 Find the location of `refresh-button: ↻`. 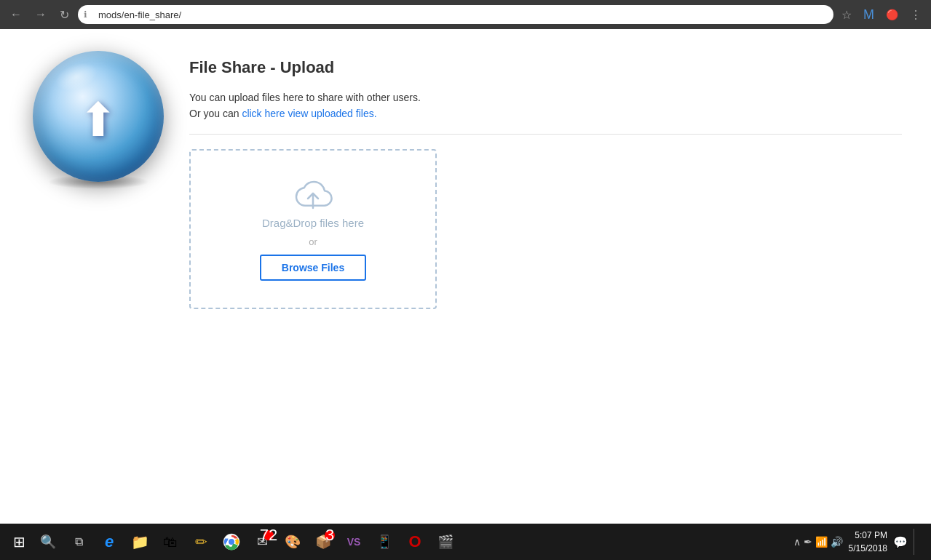

refresh-button: ↻ is located at coordinates (64, 15).